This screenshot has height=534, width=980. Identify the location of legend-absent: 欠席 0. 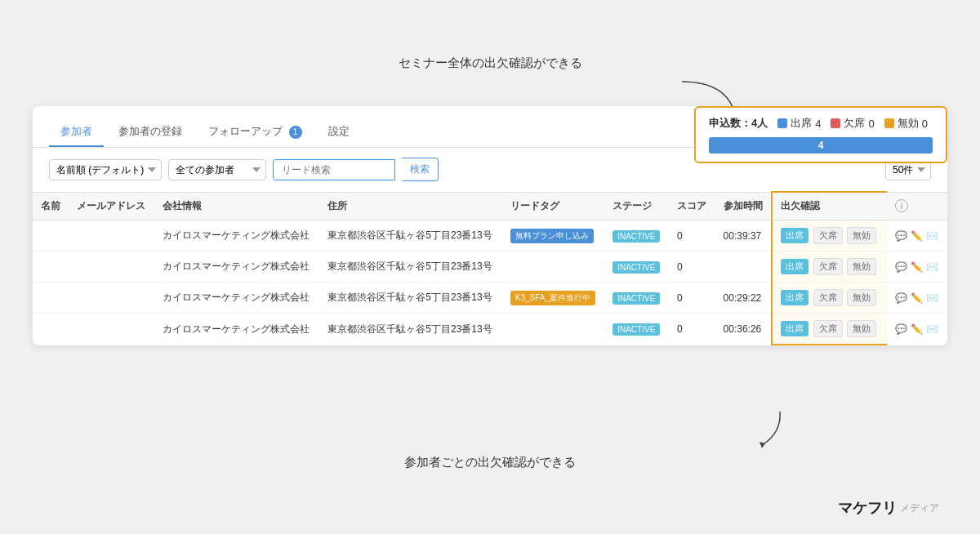
(853, 123).